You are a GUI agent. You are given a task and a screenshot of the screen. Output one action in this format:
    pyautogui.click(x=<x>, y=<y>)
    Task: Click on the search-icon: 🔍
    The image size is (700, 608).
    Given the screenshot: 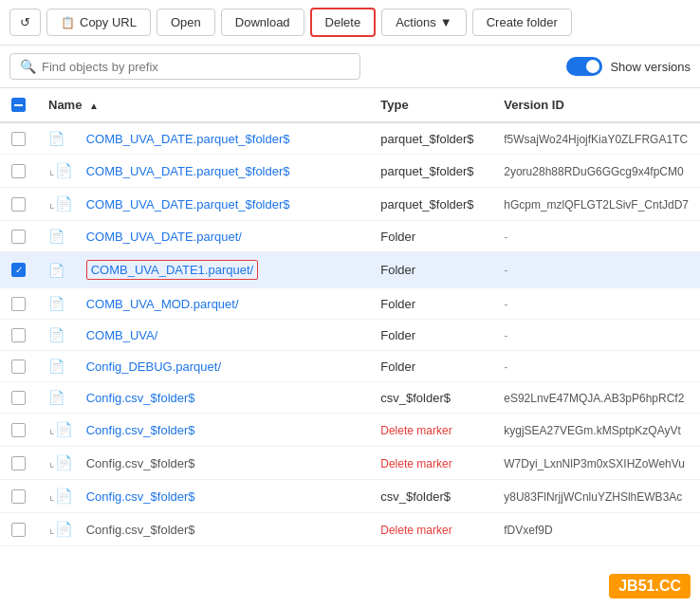 What is the action you would take?
    pyautogui.click(x=28, y=66)
    